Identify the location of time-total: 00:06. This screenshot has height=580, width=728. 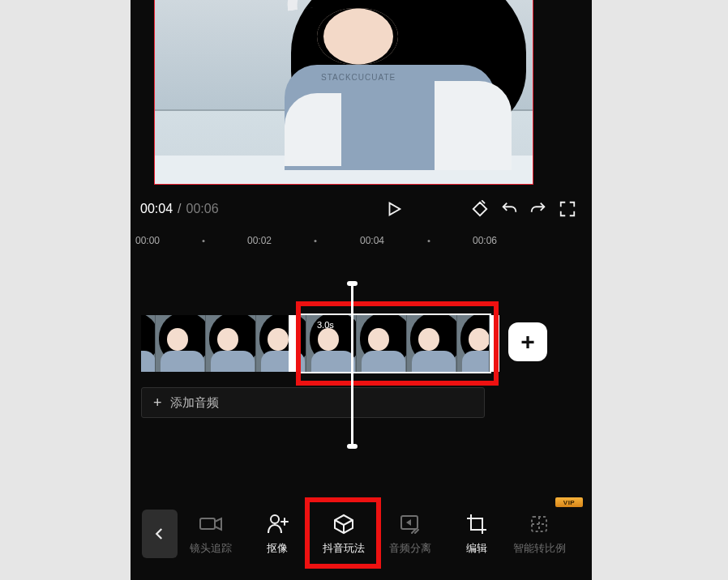
(203, 209).